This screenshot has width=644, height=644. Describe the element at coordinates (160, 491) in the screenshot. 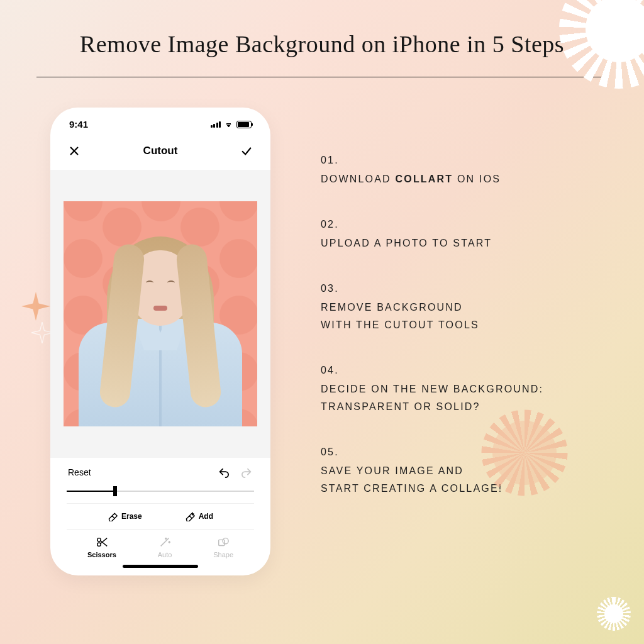

I see `brush-size-slider` at that location.